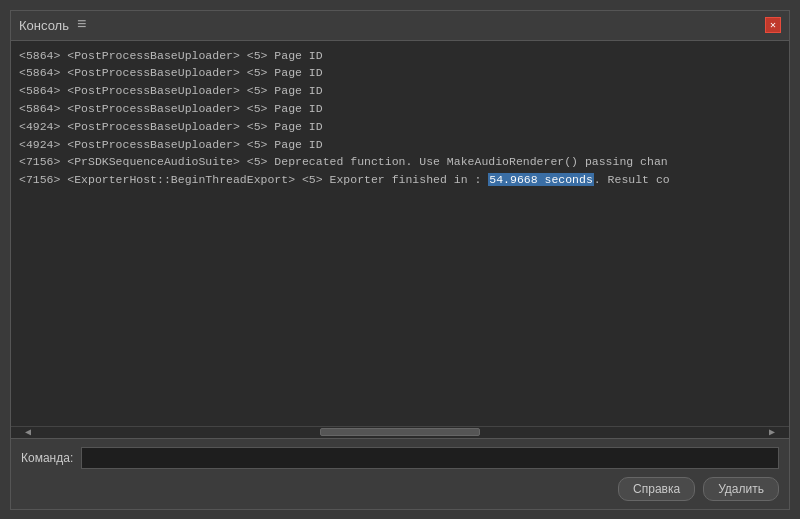 Image resolution: width=800 pixels, height=519 pixels. Describe the element at coordinates (82, 25) in the screenshot. I see `menu-icon: ≡` at that location.